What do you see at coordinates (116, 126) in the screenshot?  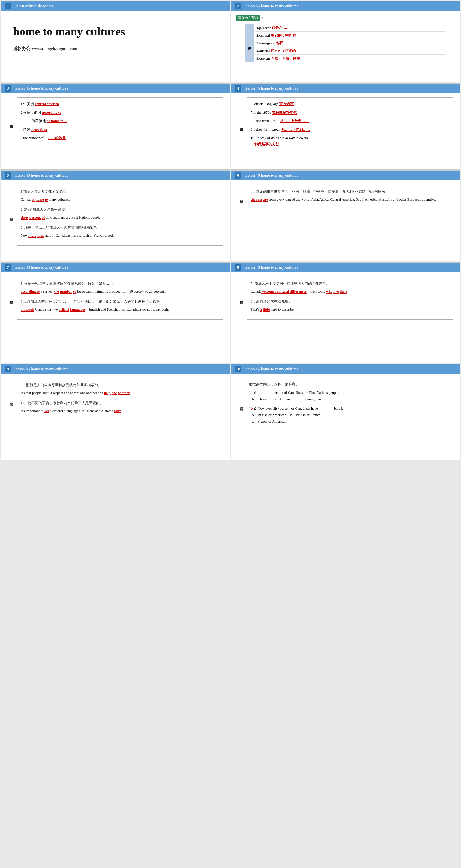 I see `panel-3: 3 lesson 46 home to many cultures 短语互译 1…` at bounding box center [116, 126].